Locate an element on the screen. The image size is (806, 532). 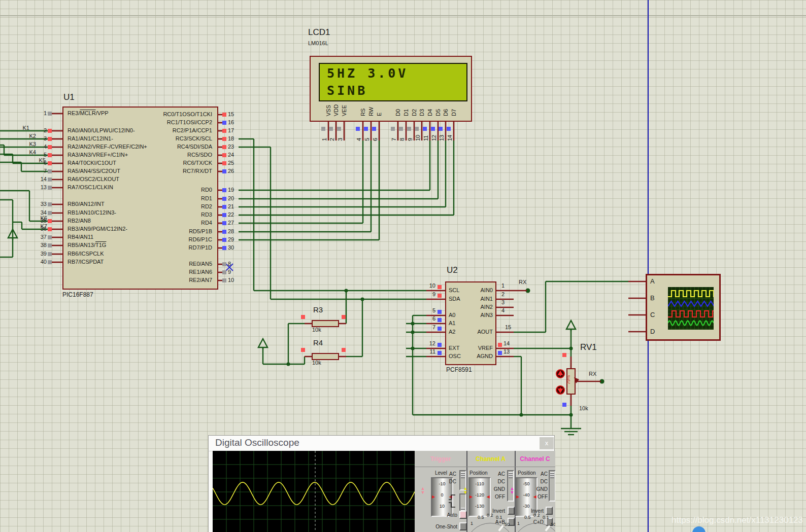
pin-label: RC0/T1OSO/T1CKI is located at coordinates (169, 114).